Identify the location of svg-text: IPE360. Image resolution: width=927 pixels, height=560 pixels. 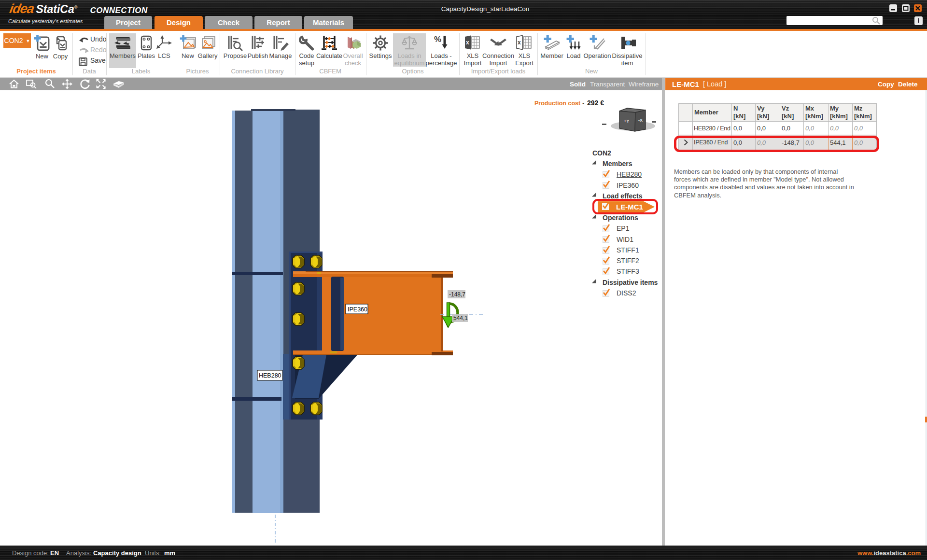
(357, 309).